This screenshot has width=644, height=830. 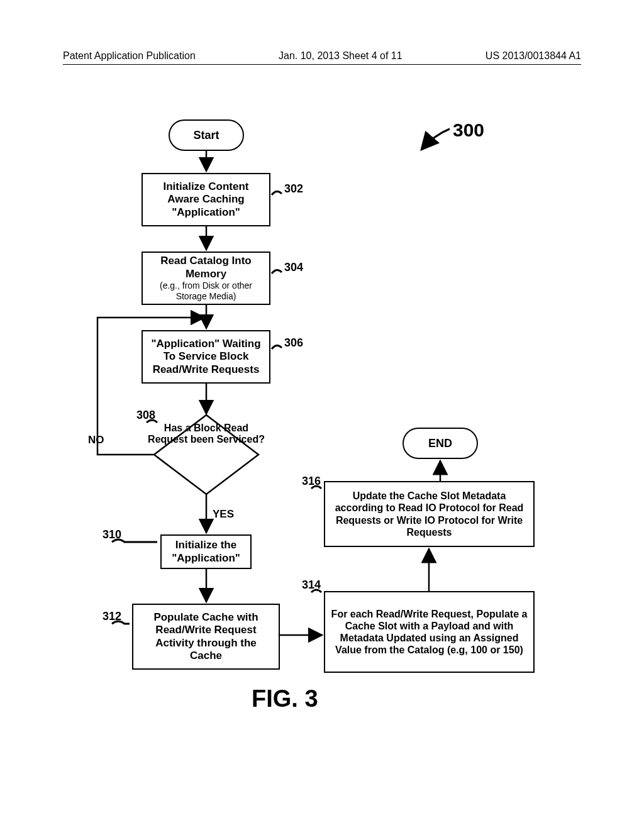 I want to click on step-314: For each Read/Write Request, Populate a …, so click(x=429, y=632).